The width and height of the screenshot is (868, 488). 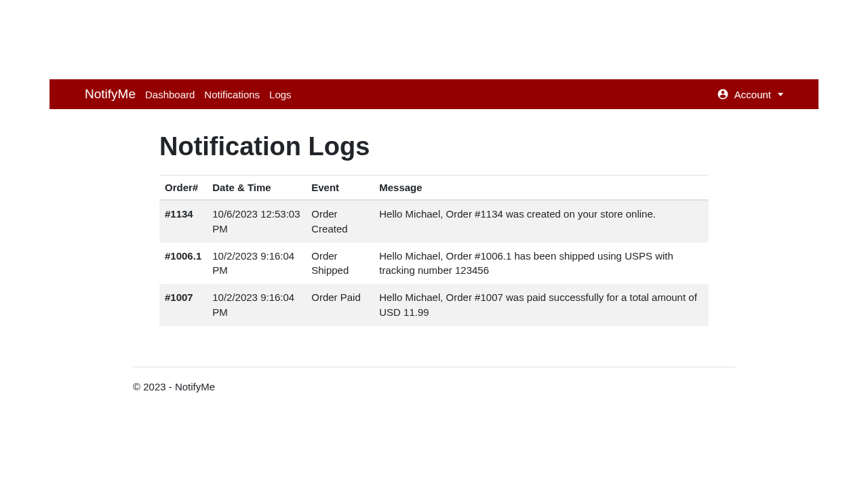 What do you see at coordinates (340, 188) in the screenshot?
I see `th-event: Event` at bounding box center [340, 188].